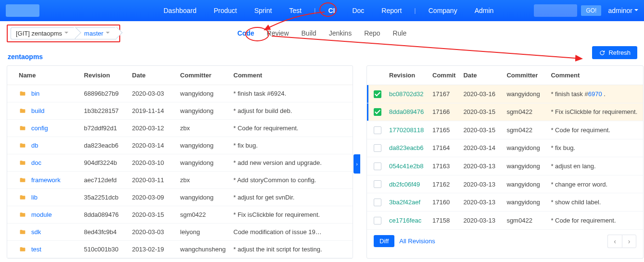  Describe the element at coordinates (44, 180) in the screenshot. I see `cell-name: framework` at that location.